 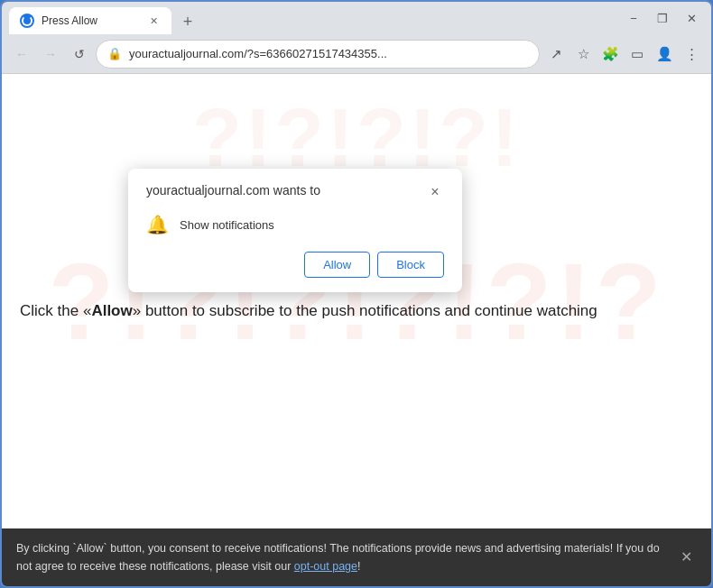 I want to click on allow-button: Allow, so click(x=338, y=265).